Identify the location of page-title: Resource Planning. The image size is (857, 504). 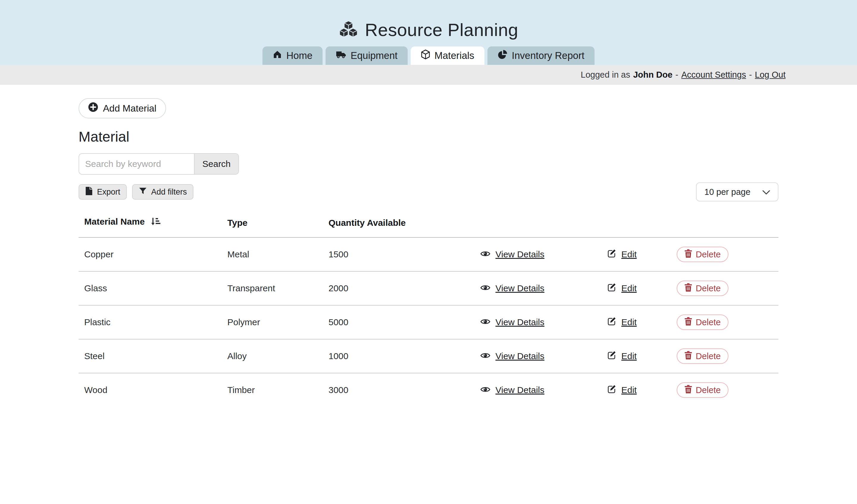
(441, 30).